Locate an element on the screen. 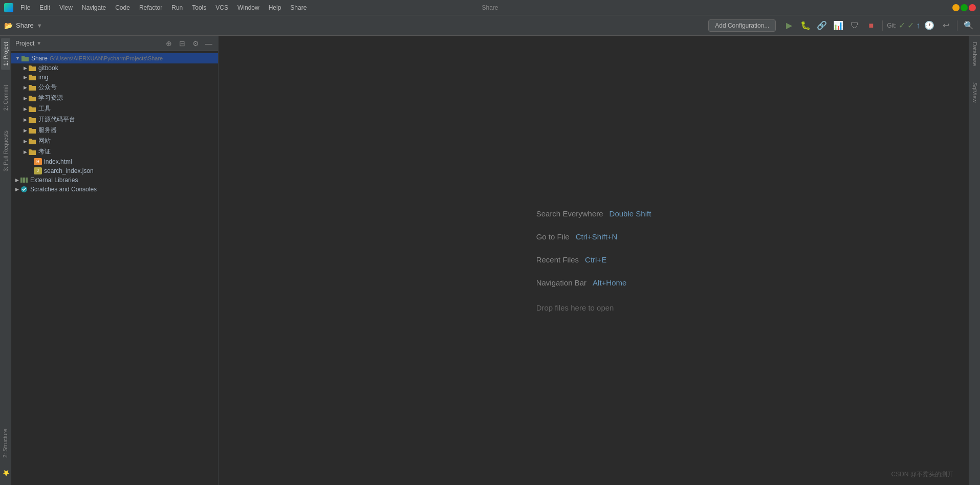 The image size is (980, 485). menu-bar: File Edit View Navigate Code Refactor Ru… is located at coordinates (164, 8).